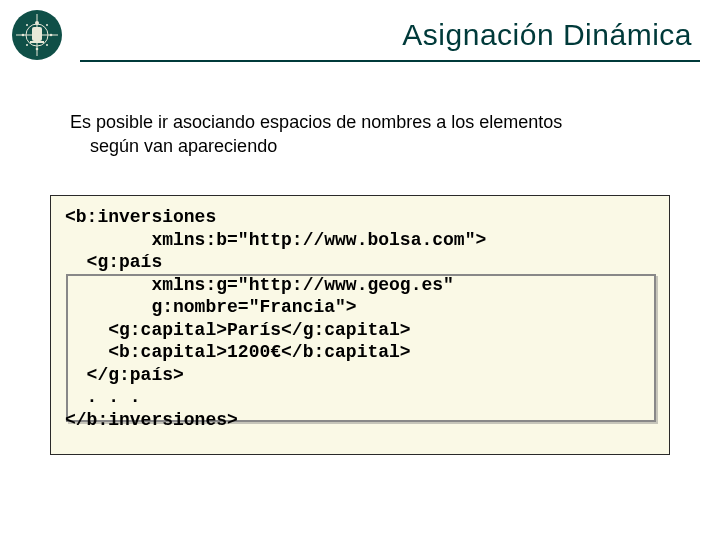 The height and width of the screenshot is (540, 720). I want to click on code-line-9: . . ., so click(103, 397).